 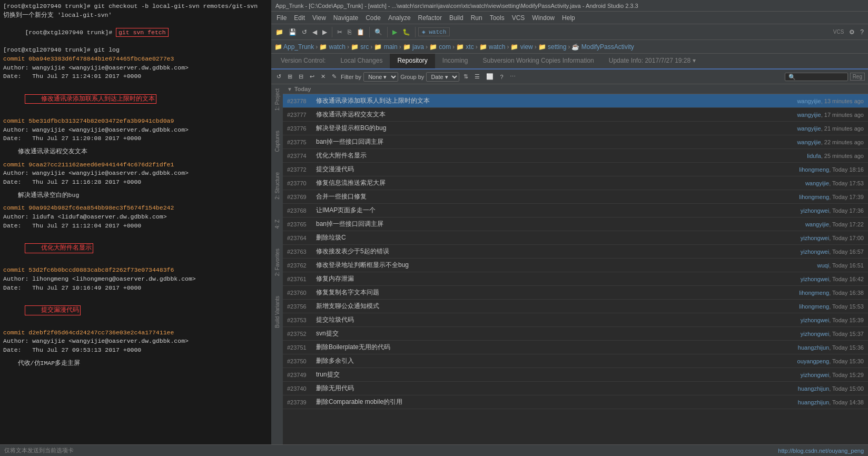 What do you see at coordinates (323, 77) in the screenshot?
I see `filter-close-icon: ✕` at bounding box center [323, 77].